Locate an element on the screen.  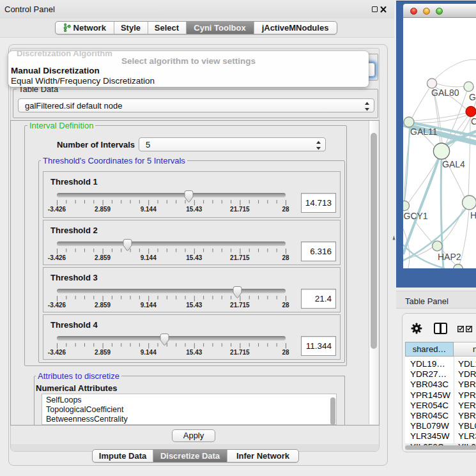
svg-text: HAP2 is located at coordinates (450, 257).